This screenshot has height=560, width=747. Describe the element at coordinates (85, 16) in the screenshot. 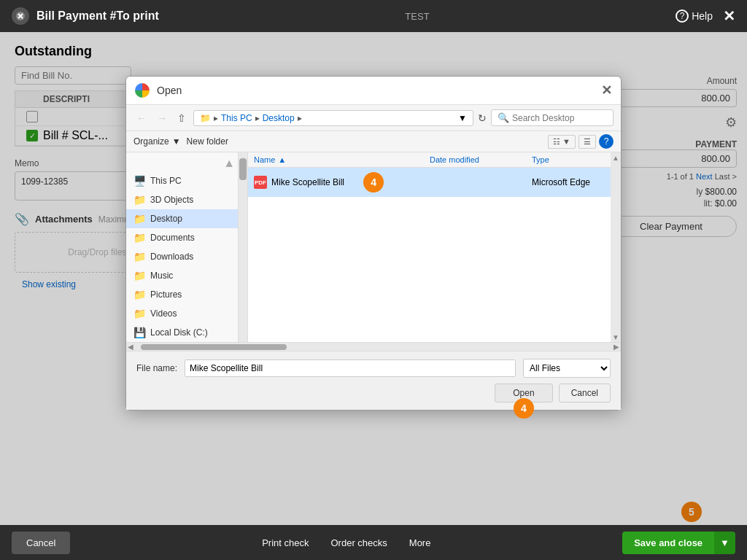

I see `title-bar-left: Bill Payment #To print` at that location.